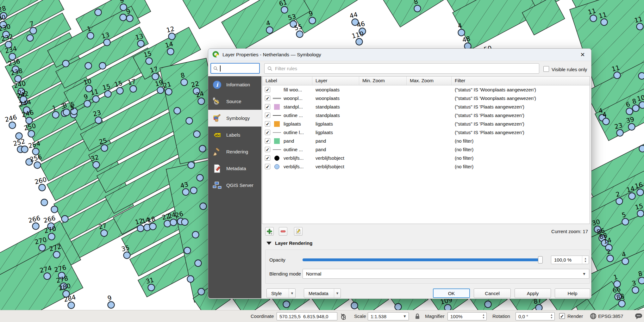 The height and width of the screenshot is (322, 644). What do you see at coordinates (492, 293) in the screenshot?
I see `cancel-button: Cancel` at bounding box center [492, 293].